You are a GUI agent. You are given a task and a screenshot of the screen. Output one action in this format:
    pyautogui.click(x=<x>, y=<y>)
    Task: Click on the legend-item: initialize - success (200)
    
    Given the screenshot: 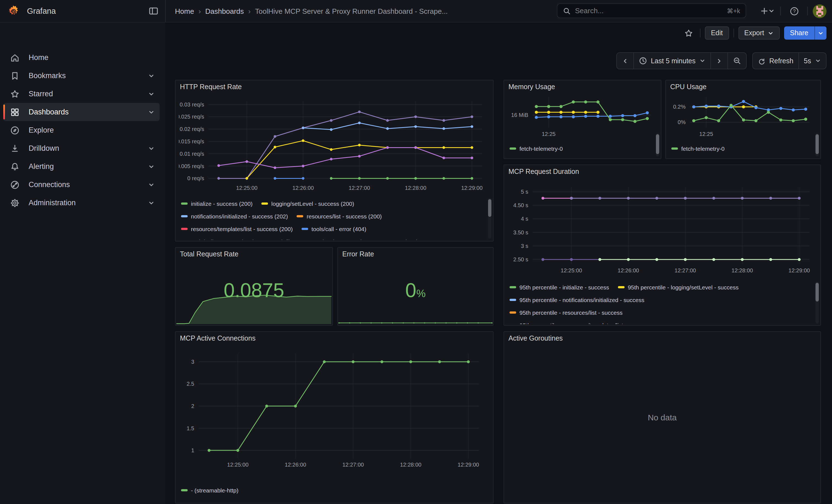 What is the action you would take?
    pyautogui.click(x=217, y=203)
    